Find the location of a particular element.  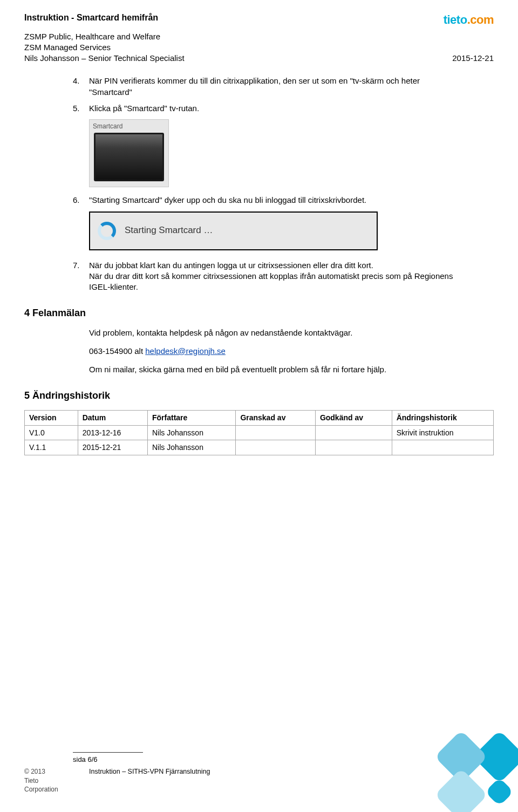

table-header-row: Version Datum Författare Granskad av God… is located at coordinates (259, 418).